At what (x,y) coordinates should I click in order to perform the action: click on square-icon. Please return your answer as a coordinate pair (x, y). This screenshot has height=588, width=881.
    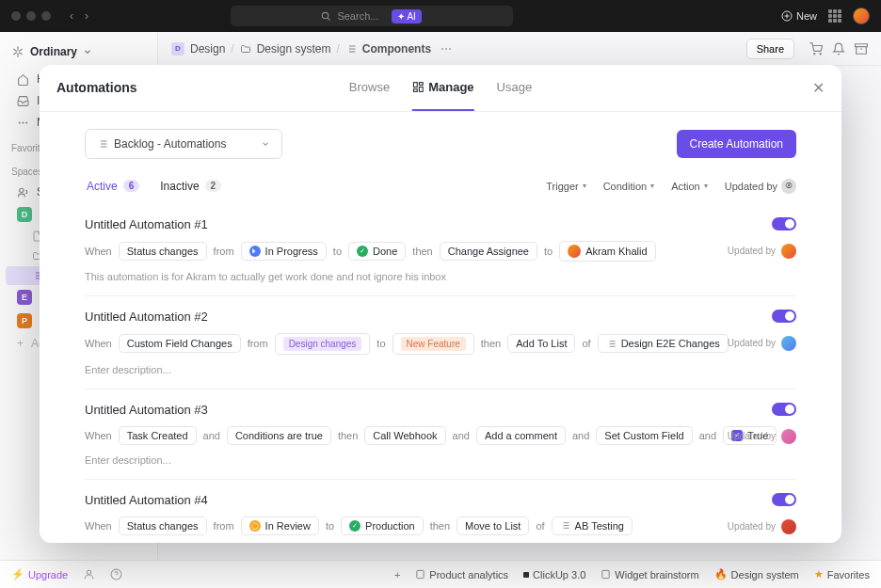
    Looking at the image, I should click on (526, 575).